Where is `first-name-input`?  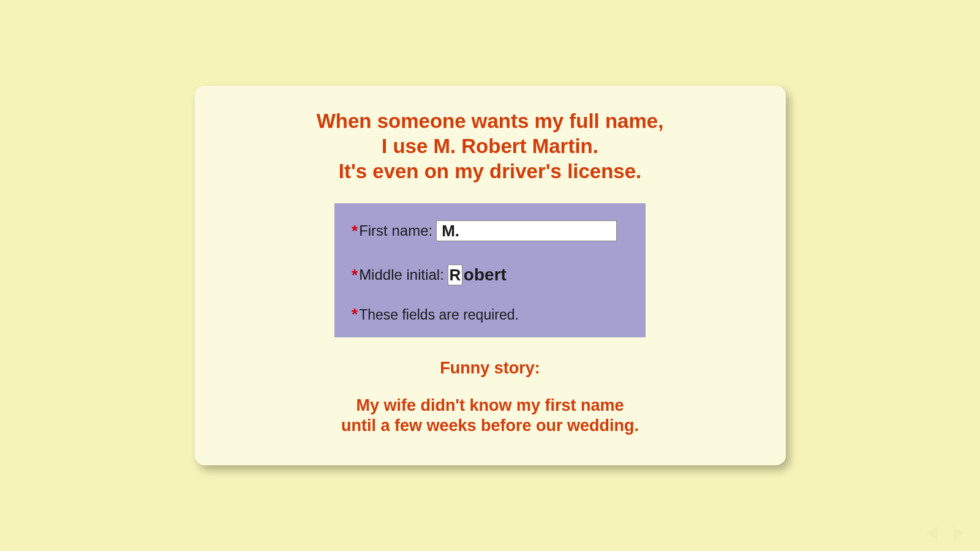 first-name-input is located at coordinates (527, 231).